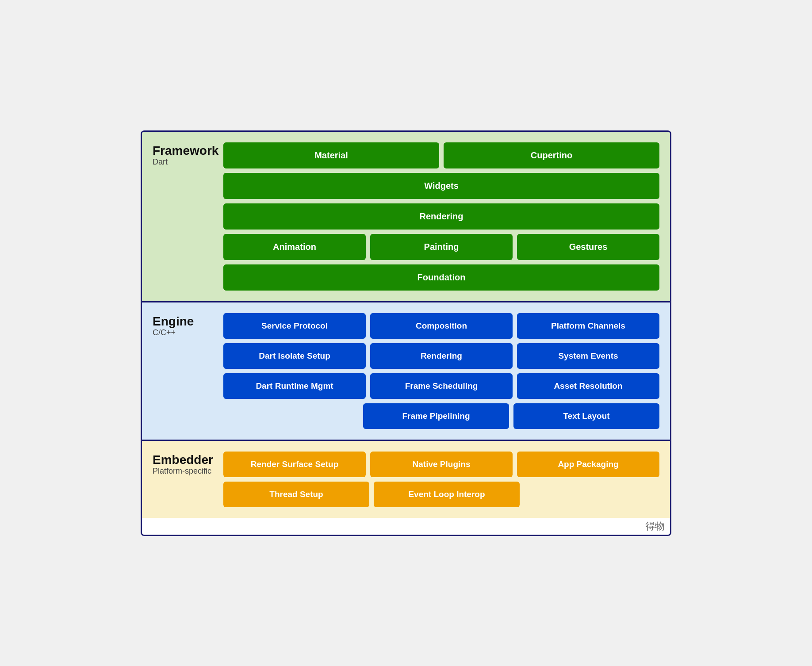  I want to click on asset-resolution-button: Asset Resolution, so click(588, 386).